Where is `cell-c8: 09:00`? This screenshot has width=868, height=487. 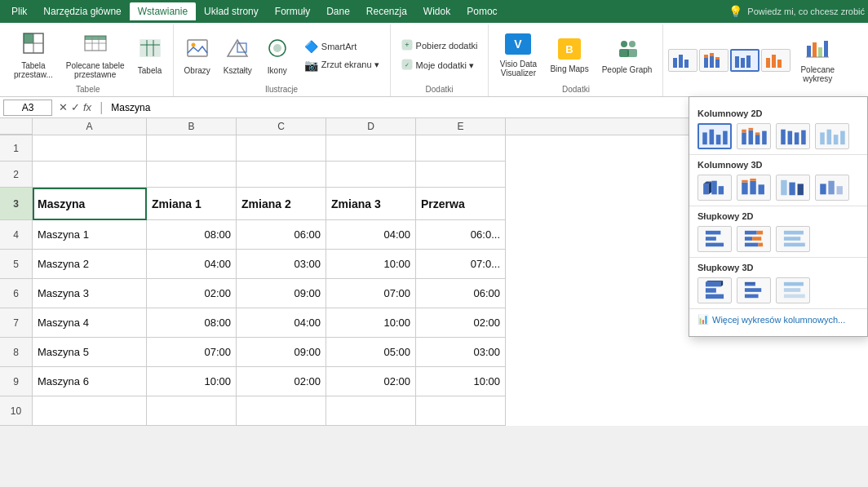 cell-c8: 09:00 is located at coordinates (281, 352).